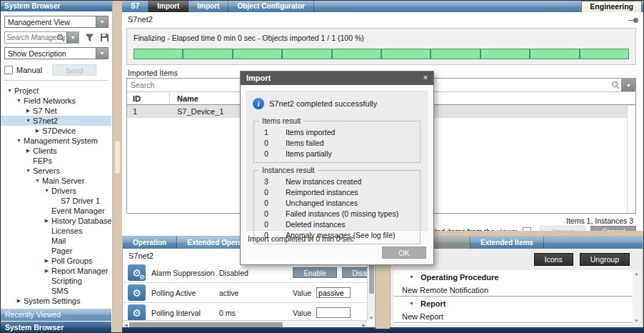 Image resolution: width=644 pixels, height=333 pixels. I want to click on tree-item-s7net2: ▼S7net2, so click(56, 121).